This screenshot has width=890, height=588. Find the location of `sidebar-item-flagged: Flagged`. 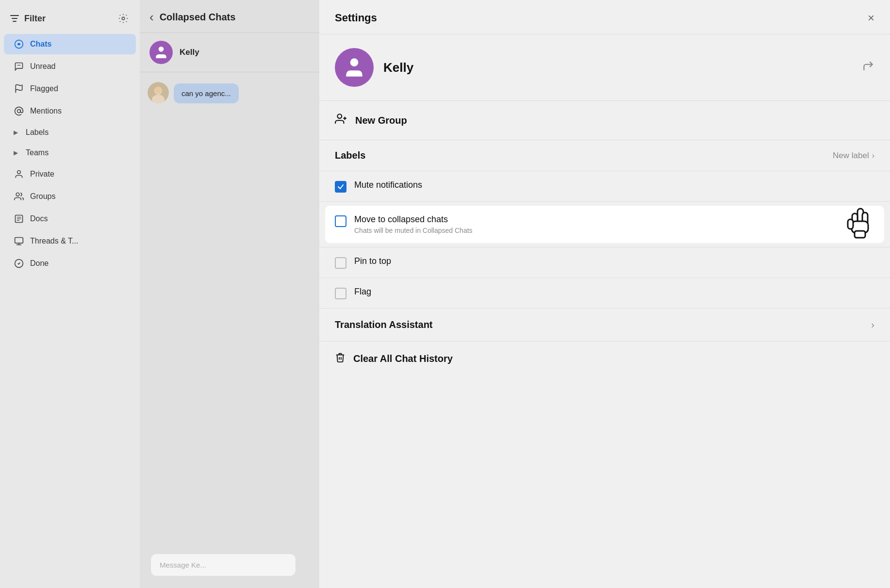

sidebar-item-flagged: Flagged is located at coordinates (70, 89).